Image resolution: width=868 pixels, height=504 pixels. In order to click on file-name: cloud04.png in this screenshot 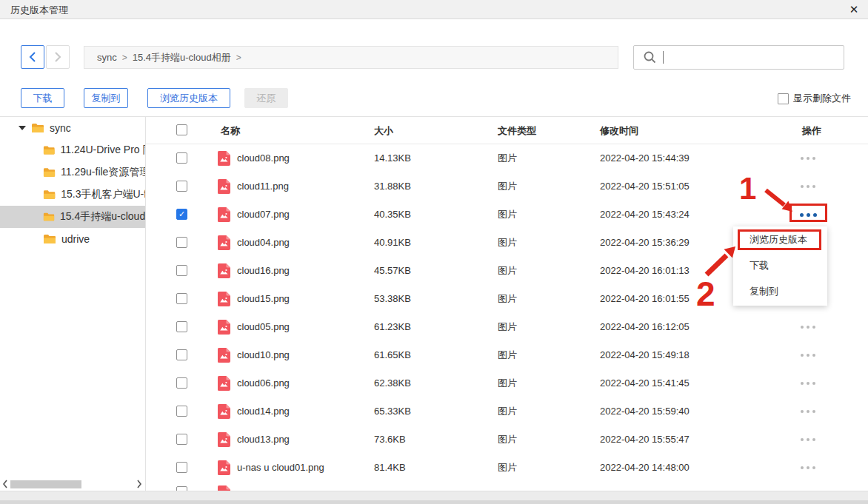, I will do `click(264, 243)`.